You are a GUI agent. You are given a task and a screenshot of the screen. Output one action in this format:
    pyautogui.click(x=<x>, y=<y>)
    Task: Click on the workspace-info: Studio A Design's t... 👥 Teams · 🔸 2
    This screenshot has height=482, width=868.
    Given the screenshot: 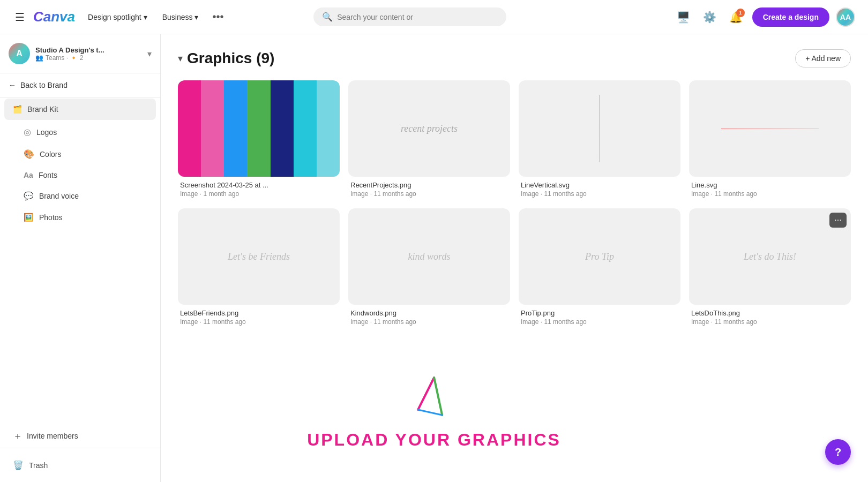 What is the action you would take?
    pyautogui.click(x=89, y=54)
    